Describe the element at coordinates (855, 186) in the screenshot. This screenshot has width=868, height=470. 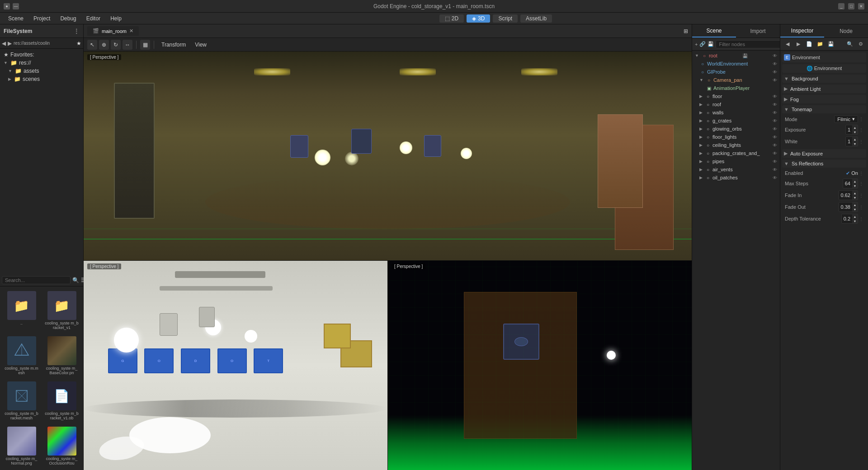
I see `maxsteps-decrement-button: ▼` at that location.